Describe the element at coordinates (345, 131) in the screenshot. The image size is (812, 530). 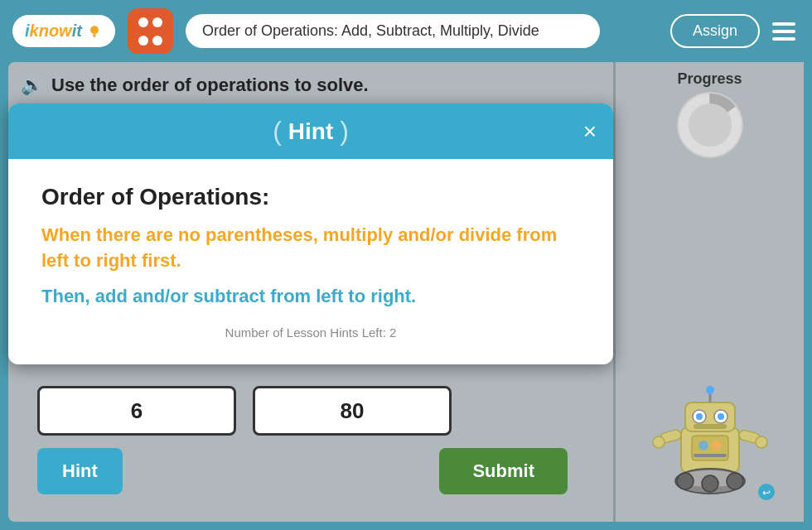
I see `bracket-right: )` at that location.